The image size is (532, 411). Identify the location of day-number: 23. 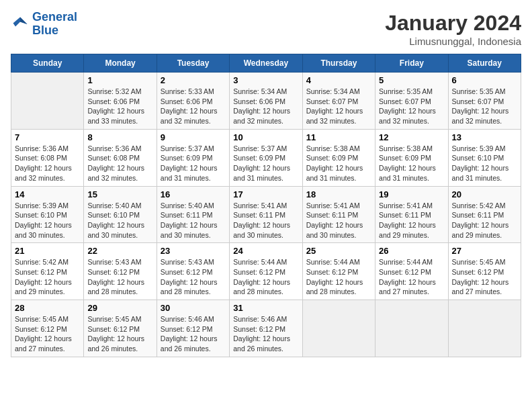
(193, 251).